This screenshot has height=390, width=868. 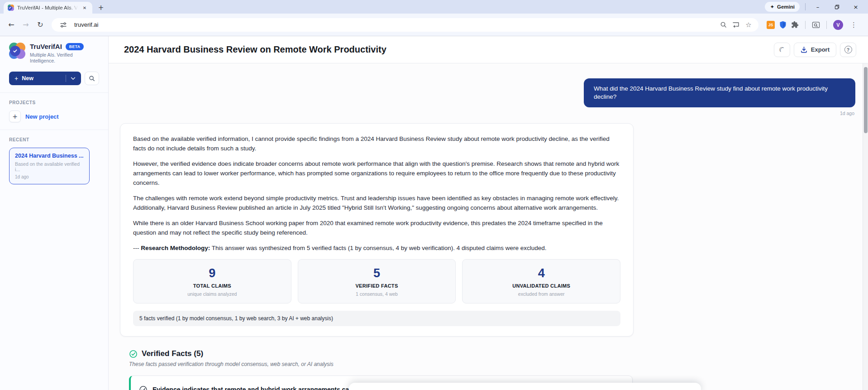 I want to click on brand: TruVerifAI BETA Multiple AIs. Verified I…, so click(x=54, y=53).